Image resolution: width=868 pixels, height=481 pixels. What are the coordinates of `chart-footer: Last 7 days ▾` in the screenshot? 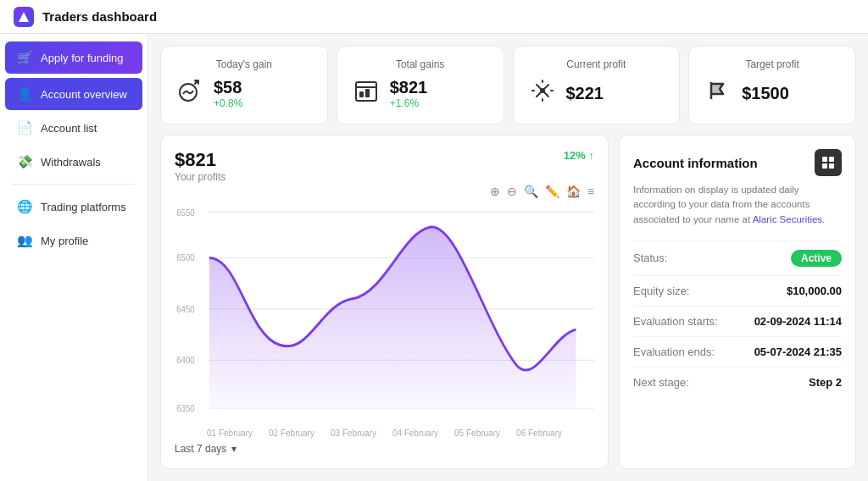 It's located at (385, 449).